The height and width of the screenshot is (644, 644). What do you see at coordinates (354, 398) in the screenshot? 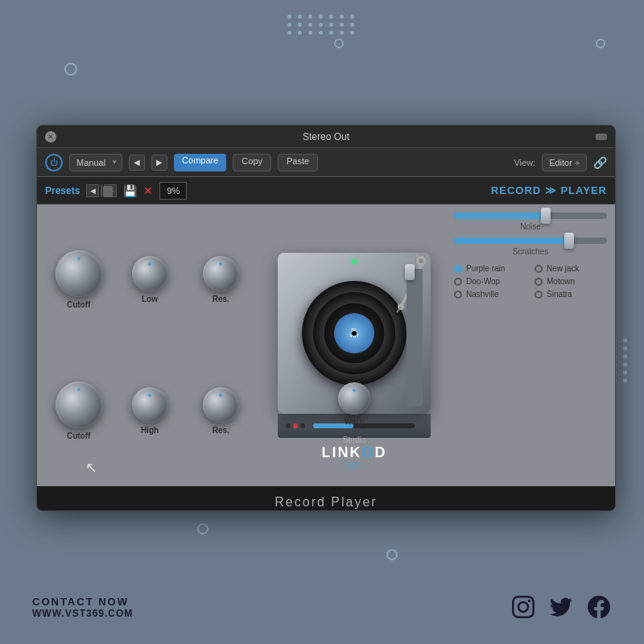
I see `warp-knob` at bounding box center [354, 398].